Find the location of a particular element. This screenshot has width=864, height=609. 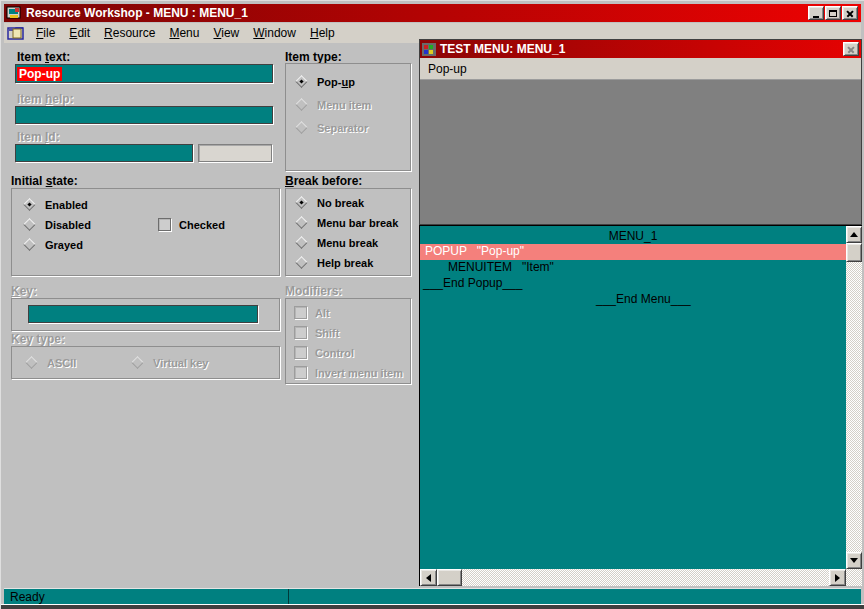

arrow-left-icon is located at coordinates (428, 578).